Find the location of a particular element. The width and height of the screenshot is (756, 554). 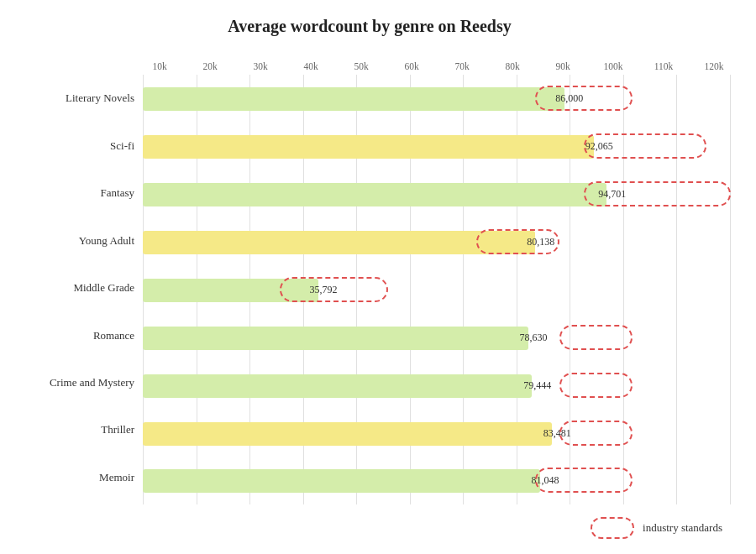

bar-value-label: 86,000 is located at coordinates (570, 99).